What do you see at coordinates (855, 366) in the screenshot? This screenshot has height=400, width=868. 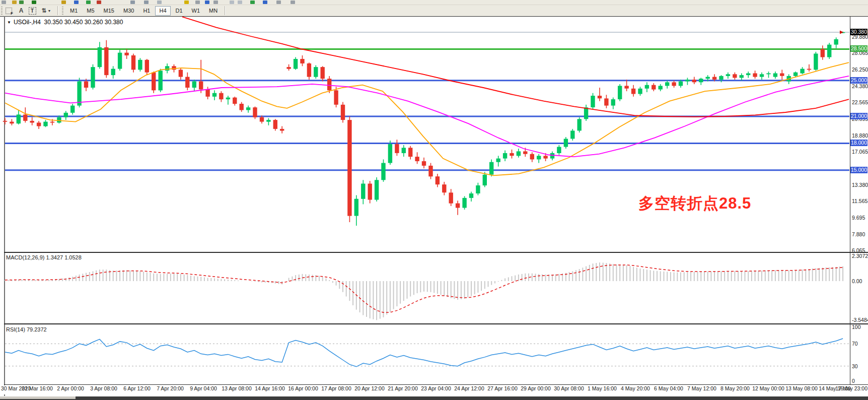 I see `rsi-axis-label: 30` at bounding box center [855, 366].